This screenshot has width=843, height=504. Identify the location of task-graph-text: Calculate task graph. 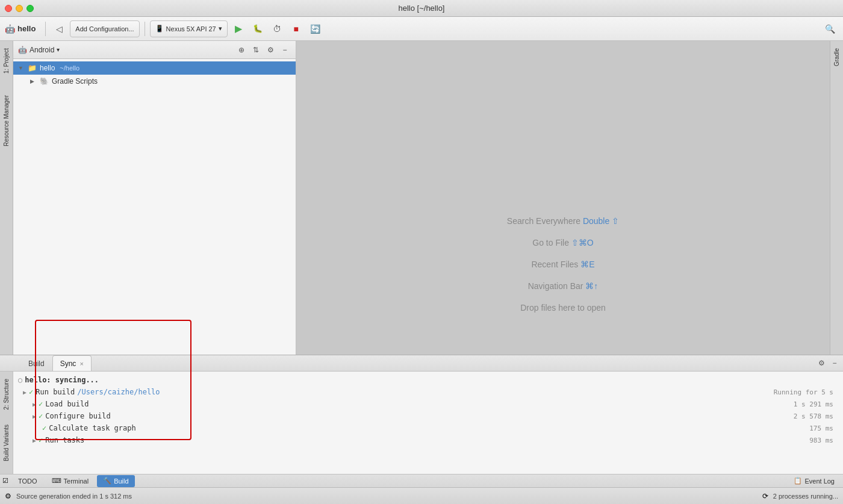
(93, 428).